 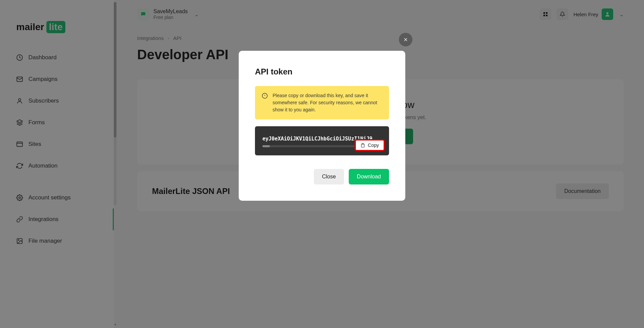 What do you see at coordinates (370, 145) in the screenshot?
I see `copy-button: Copy` at bounding box center [370, 145].